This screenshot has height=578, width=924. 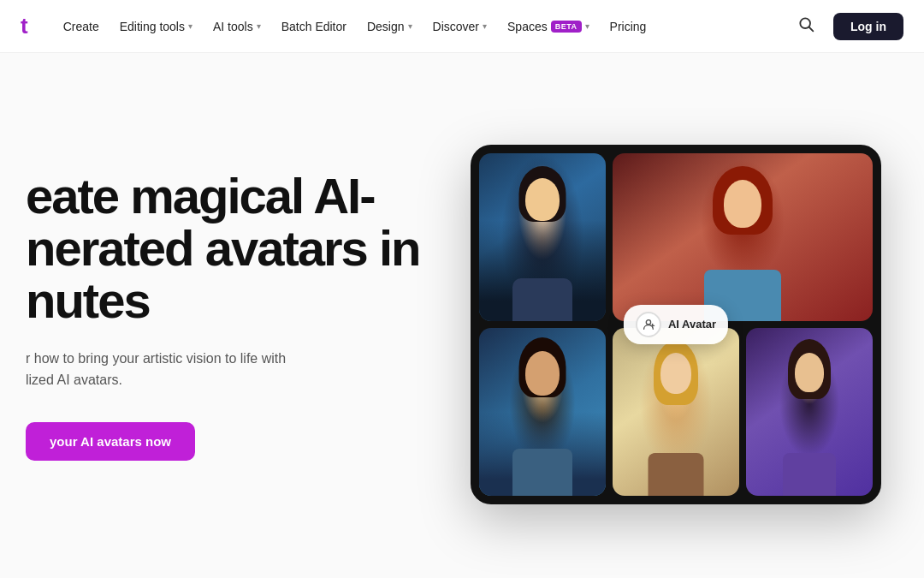 What do you see at coordinates (386, 27) in the screenshot?
I see `nav-item-design-label: Design` at bounding box center [386, 27].